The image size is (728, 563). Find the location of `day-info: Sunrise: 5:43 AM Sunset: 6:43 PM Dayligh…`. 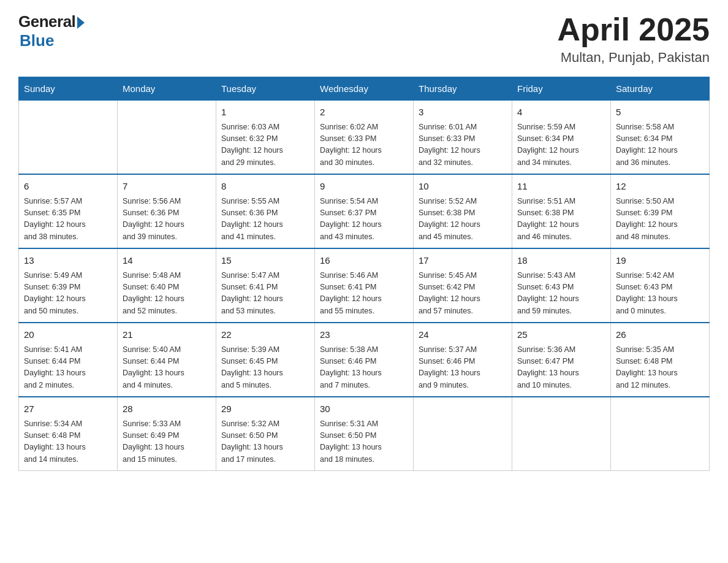

day-info: Sunrise: 5:43 AM Sunset: 6:43 PM Dayligh… is located at coordinates (561, 294).